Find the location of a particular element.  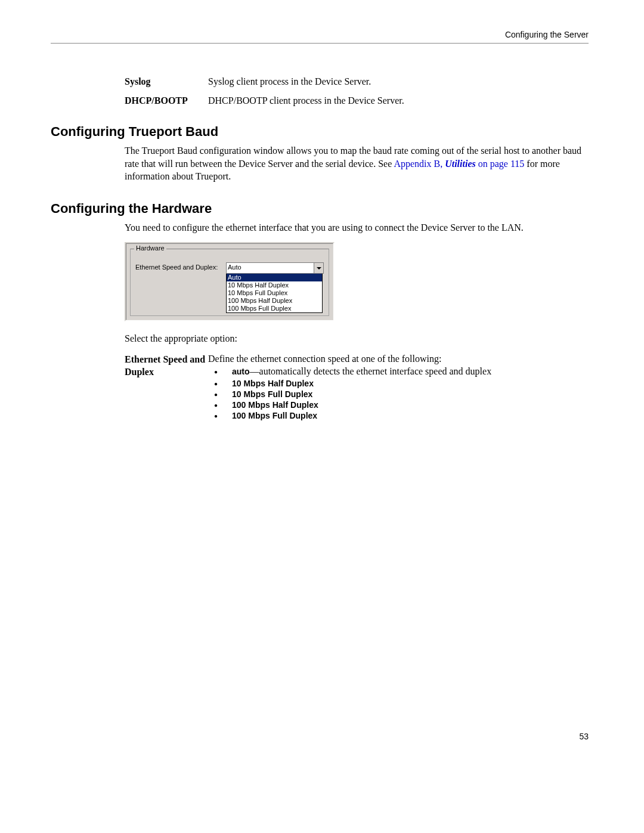

option-name: 10 Mbps Full Duplex is located at coordinates (272, 394).